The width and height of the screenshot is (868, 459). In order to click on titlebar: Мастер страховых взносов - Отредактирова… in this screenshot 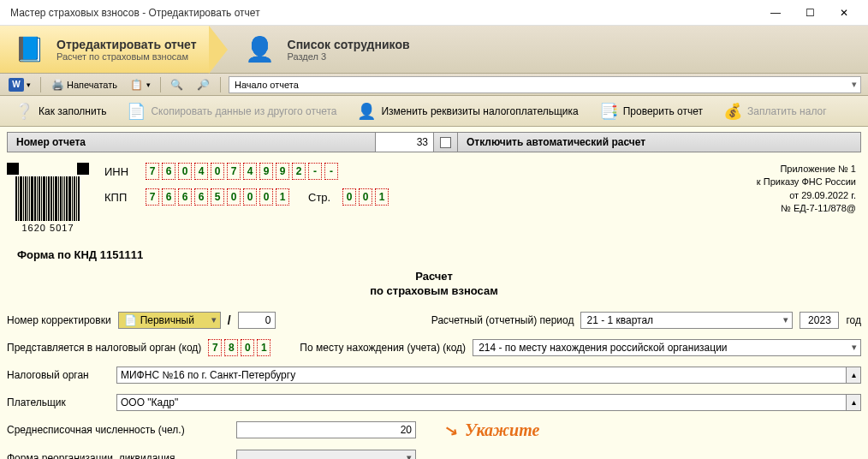, I will do `click(434, 13)`.